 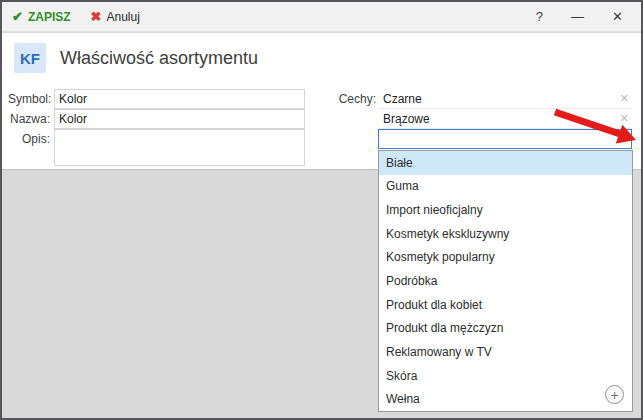 I want to click on dropdown-item: Skóra, so click(x=506, y=376).